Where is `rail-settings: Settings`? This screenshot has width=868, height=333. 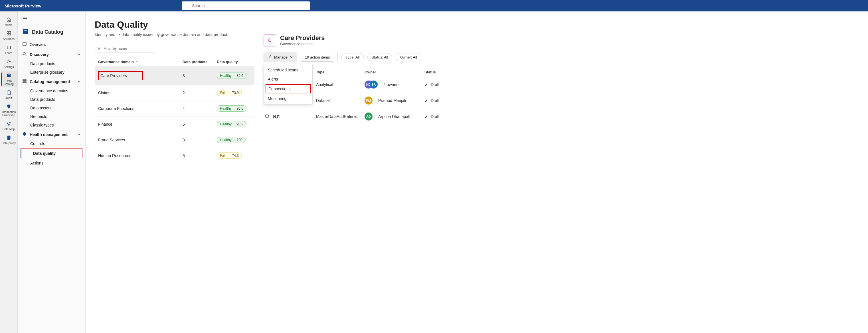 rail-settings: Settings is located at coordinates (9, 63).